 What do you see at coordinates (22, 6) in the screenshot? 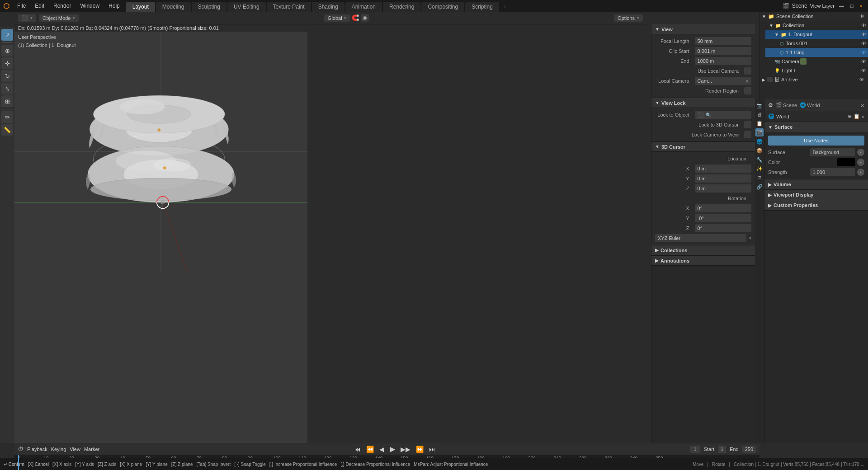
I see `menu-file: File` at bounding box center [22, 6].